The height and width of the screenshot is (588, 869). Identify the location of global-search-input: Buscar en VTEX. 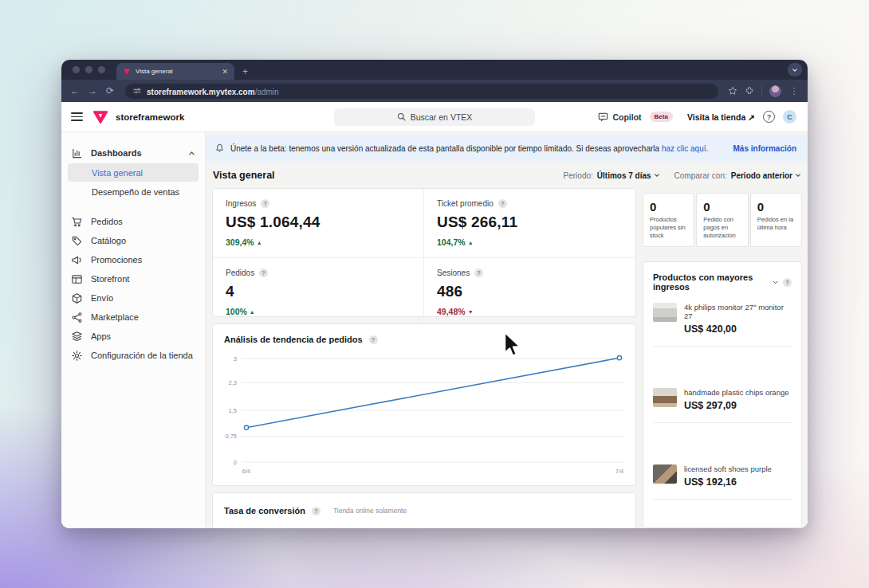
(434, 117).